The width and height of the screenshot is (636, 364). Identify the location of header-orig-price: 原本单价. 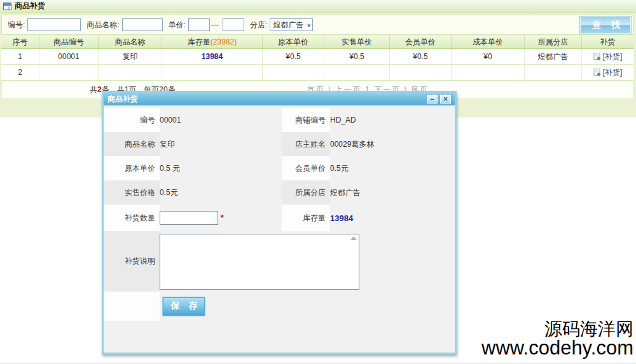
(294, 42).